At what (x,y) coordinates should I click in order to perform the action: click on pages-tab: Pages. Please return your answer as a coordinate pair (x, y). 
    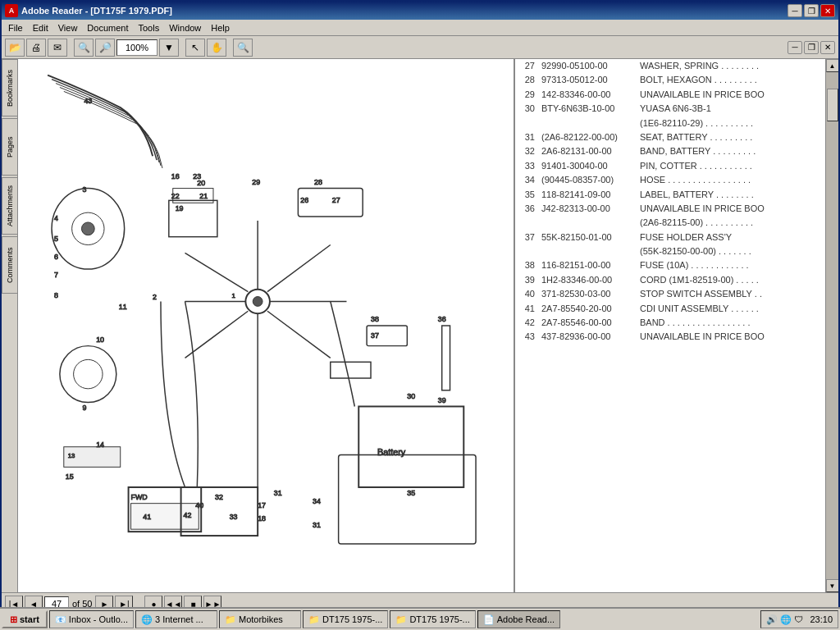
    Looking at the image, I should click on (10, 147).